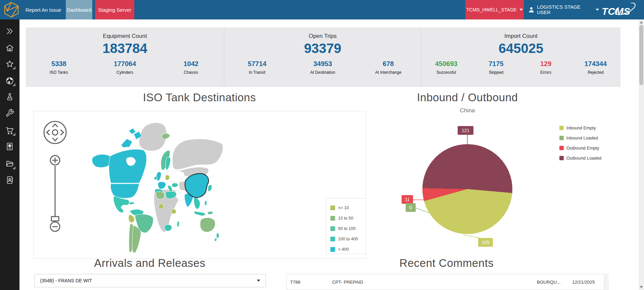  I want to click on legend-label: 10 to 50, so click(346, 218).